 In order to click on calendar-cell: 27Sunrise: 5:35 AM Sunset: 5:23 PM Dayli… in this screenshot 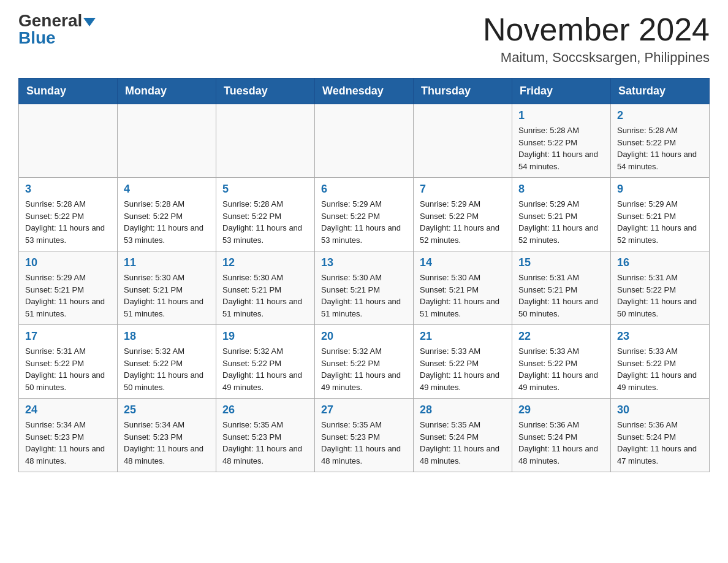, I will do `click(364, 435)`.